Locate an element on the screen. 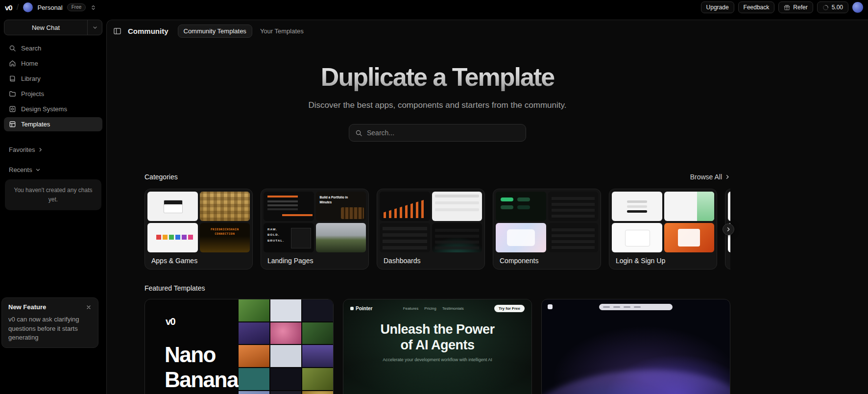 The image size is (868, 394). thumbnail-text: Build a Portfolio in Minutes is located at coordinates (334, 198).